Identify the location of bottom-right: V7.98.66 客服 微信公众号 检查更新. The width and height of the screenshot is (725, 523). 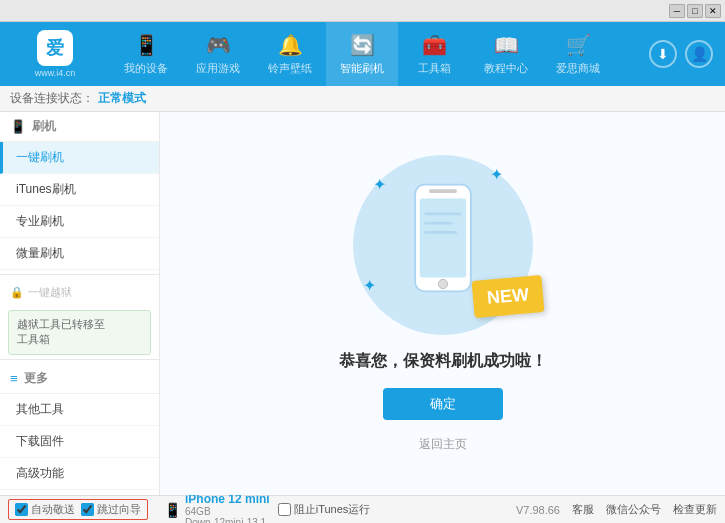
(616, 510).